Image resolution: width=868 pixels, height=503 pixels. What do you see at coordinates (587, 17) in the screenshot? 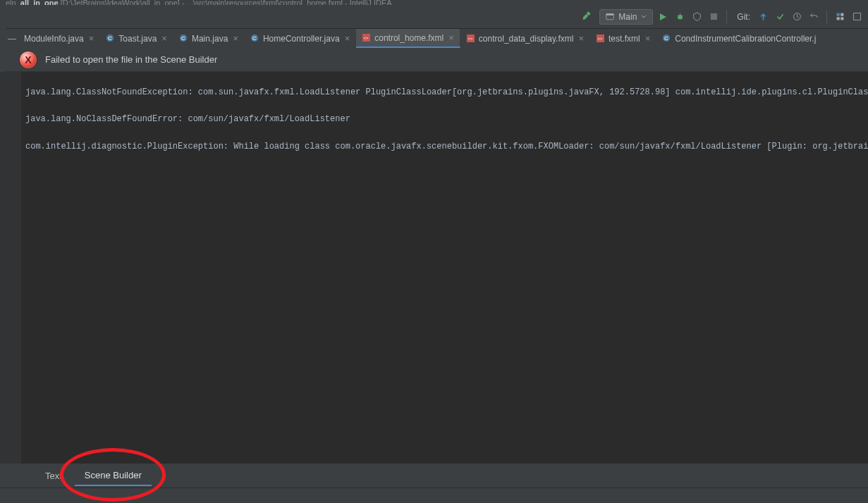
I see `build-icon` at bounding box center [587, 17].